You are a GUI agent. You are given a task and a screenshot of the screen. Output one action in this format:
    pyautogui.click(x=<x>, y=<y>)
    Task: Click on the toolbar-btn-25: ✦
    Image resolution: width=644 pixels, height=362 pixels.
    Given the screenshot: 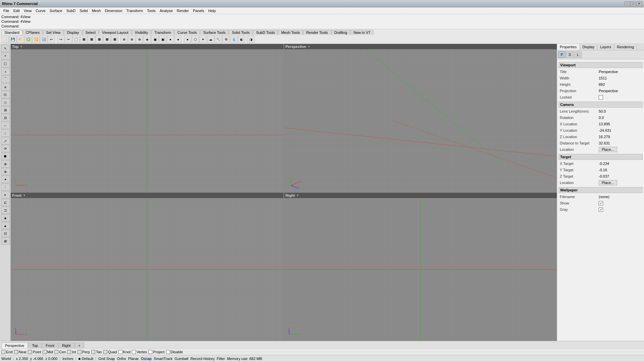 What is the action you would take?
    pyautogui.click(x=203, y=39)
    